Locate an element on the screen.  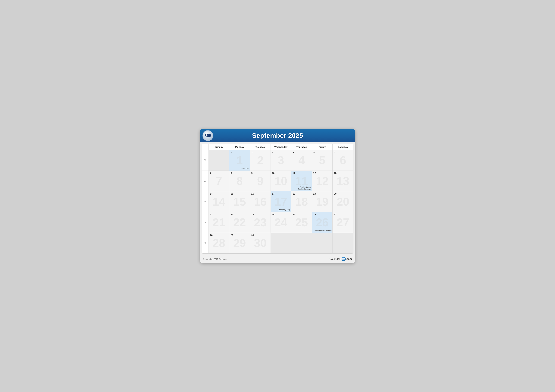
day-cell: 77 is located at coordinates (219, 181).